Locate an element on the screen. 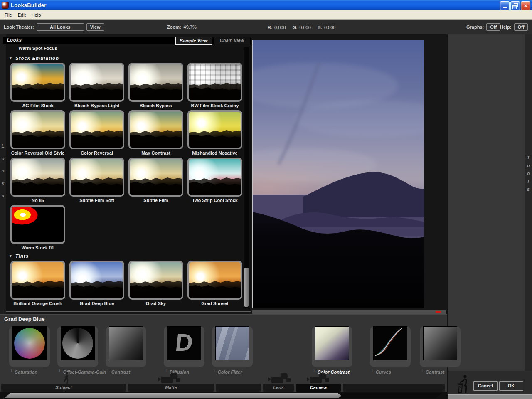 The width and height of the screenshot is (532, 399). window-title: LooksBuilder is located at coordinates (28, 5).